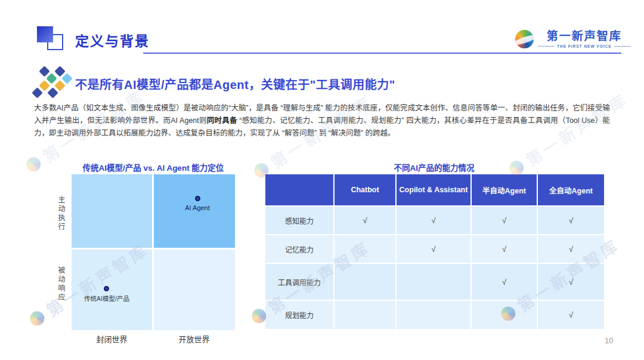 The height and width of the screenshot is (360, 644). Describe the element at coordinates (322, 121) in the screenshot. I see `body-paragraph: 大多数AI产品（如文本生成、图像生成模型）是被动响应的“大脑”，是具备 “理解与…` at that location.